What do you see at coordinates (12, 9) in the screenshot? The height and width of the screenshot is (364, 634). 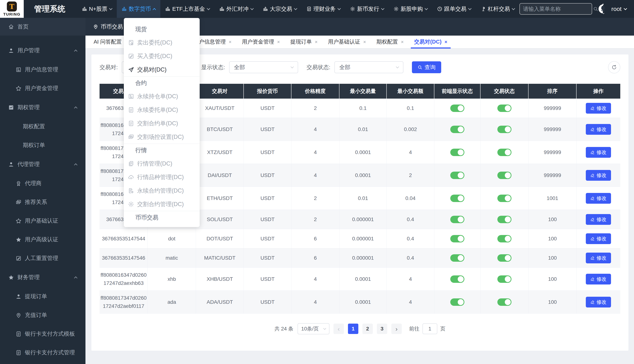 I see `logo: T TURING` at bounding box center [12, 9].